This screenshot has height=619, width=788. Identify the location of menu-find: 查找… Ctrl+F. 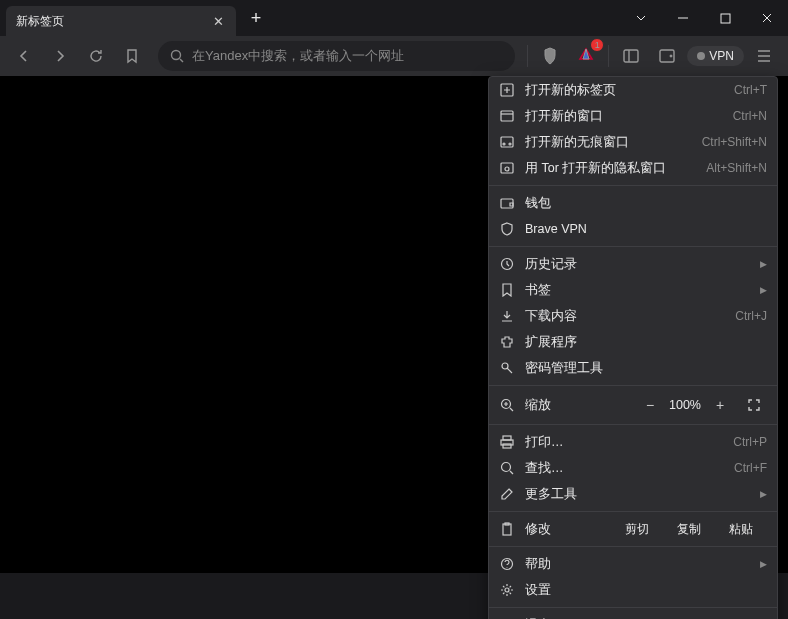
(633, 468).